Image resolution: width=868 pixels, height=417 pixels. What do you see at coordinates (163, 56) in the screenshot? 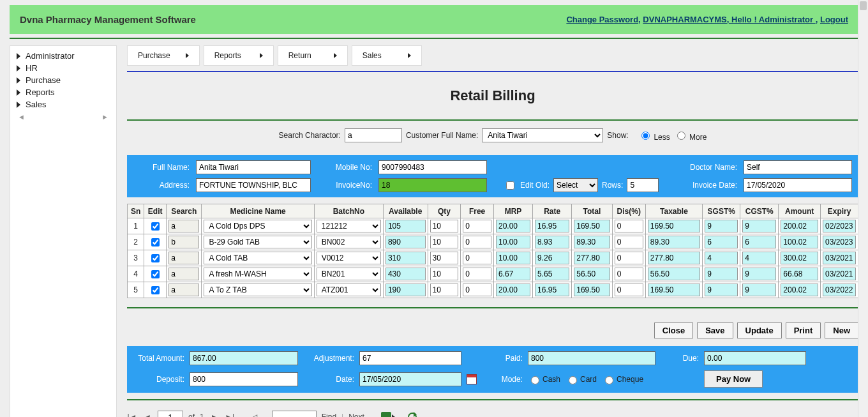
I see `tab-purchase: Purchase` at bounding box center [163, 56].